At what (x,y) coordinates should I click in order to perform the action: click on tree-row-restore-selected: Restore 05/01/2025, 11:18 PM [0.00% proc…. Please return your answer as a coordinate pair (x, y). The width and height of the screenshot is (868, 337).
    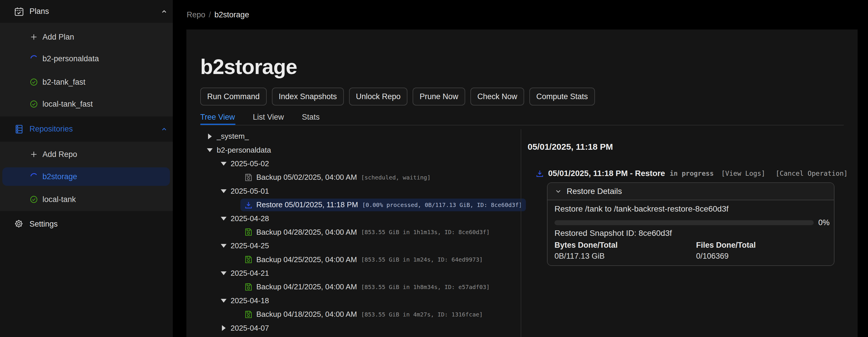
    Looking at the image, I should click on (360, 205).